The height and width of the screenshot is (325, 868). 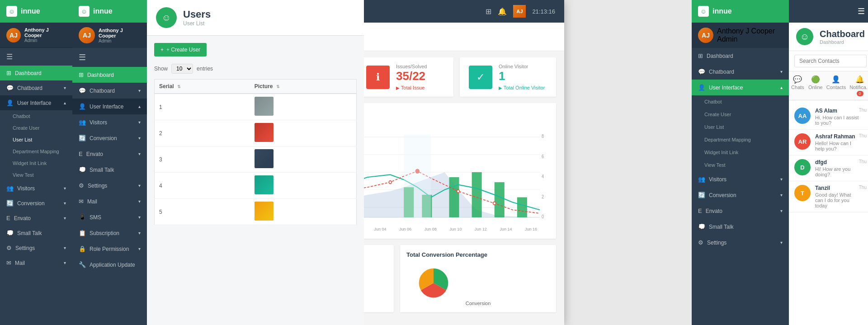 What do you see at coordinates (828, 11) in the screenshot?
I see `chat-panel-top-bar: ☰` at bounding box center [828, 11].